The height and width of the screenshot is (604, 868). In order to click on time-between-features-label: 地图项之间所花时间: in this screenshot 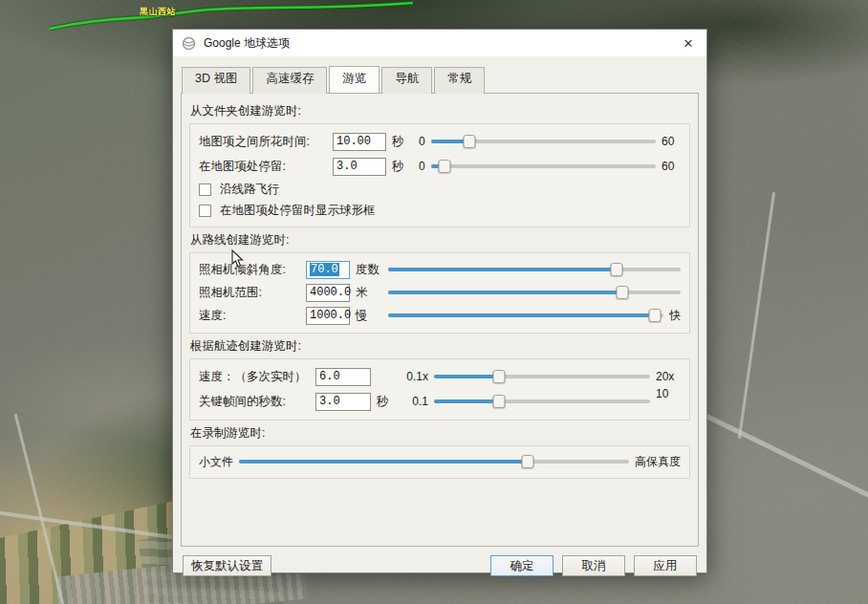, I will do `click(263, 141)`.